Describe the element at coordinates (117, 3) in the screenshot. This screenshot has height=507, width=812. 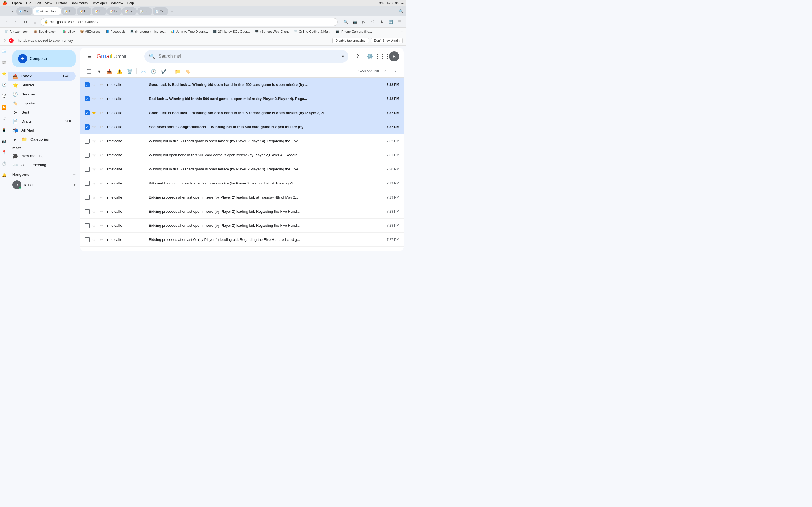
I see `menu-window: Window` at that location.